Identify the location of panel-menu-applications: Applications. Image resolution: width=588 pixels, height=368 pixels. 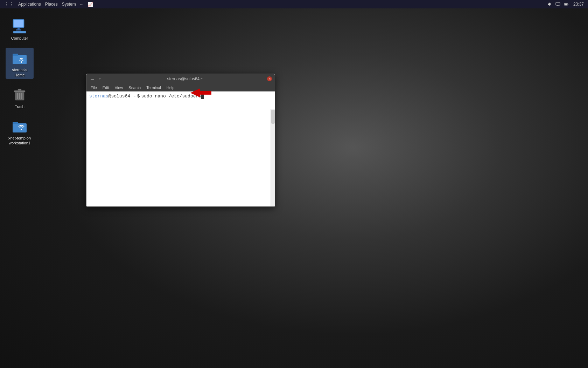
(29, 4).